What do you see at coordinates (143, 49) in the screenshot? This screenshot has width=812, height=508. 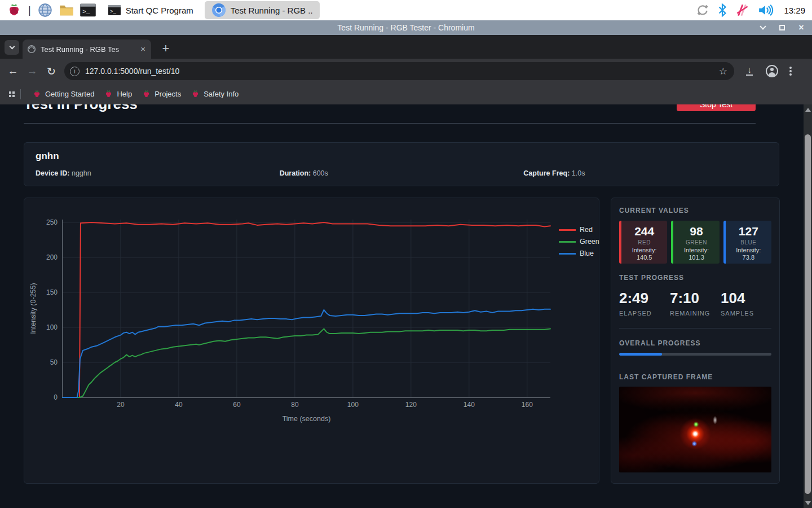 I see `tab-close-icon: ×` at bounding box center [143, 49].